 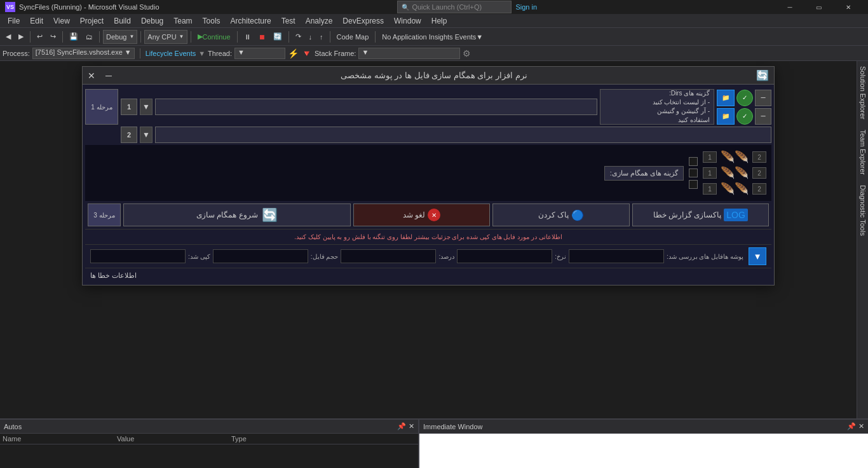 I want to click on step1-btn: مرحله 1, so click(x=102, y=107).